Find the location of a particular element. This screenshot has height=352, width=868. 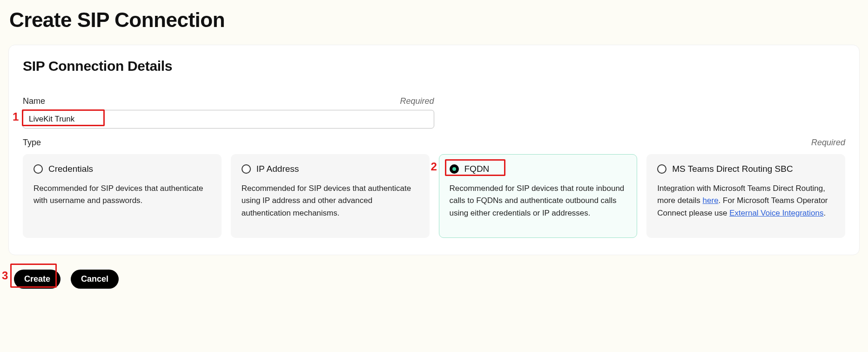

cancel-button: Cancel is located at coordinates (95, 279).